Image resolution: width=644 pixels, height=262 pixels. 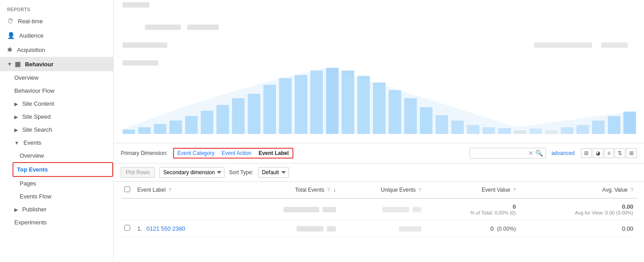 What do you see at coordinates (56, 222) in the screenshot?
I see `sidebar-item-experiments: Experiments` at bounding box center [56, 222].